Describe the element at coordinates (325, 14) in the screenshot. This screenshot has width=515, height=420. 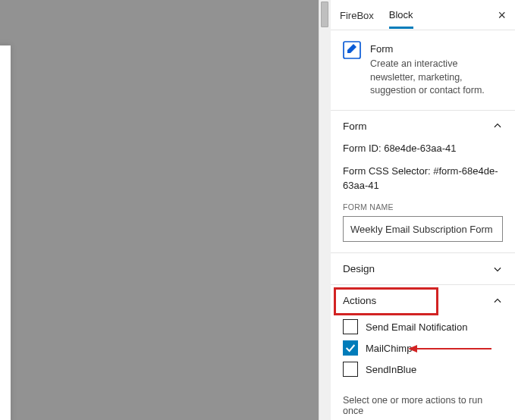
I see `scrollbar-thumb` at that location.